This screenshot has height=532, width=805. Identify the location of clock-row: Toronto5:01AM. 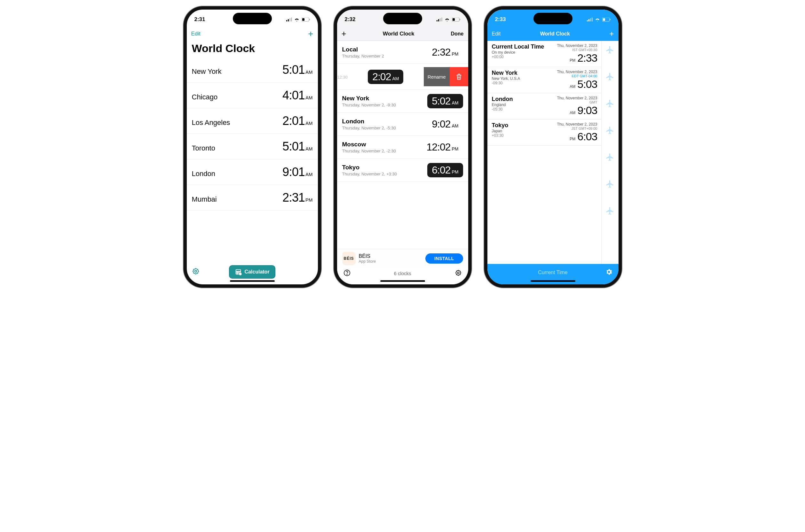
(252, 147).